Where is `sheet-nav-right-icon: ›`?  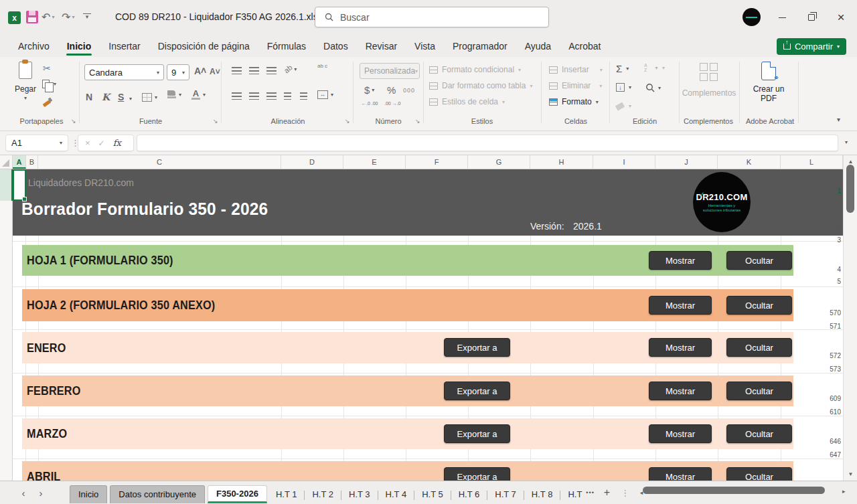 sheet-nav-right-icon: › is located at coordinates (41, 493).